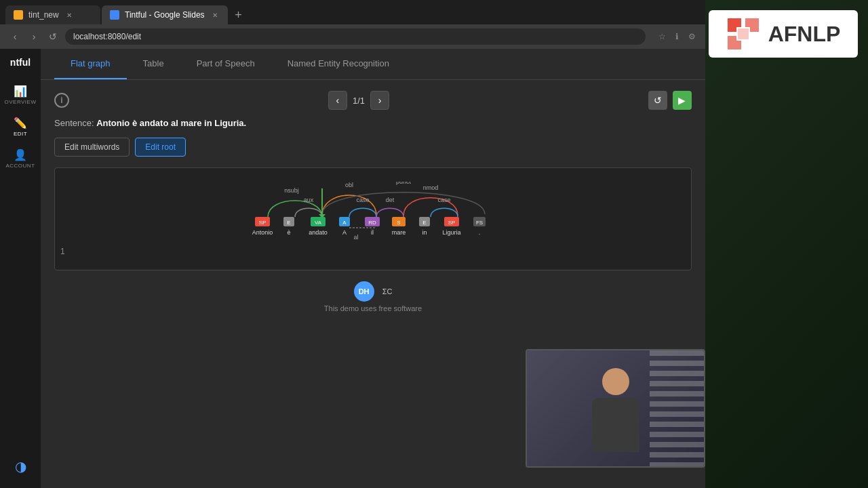 This screenshot has width=868, height=488. Describe the element at coordinates (43, 15) in the screenshot. I see `tab-tint-new-label: tint_new` at that location.